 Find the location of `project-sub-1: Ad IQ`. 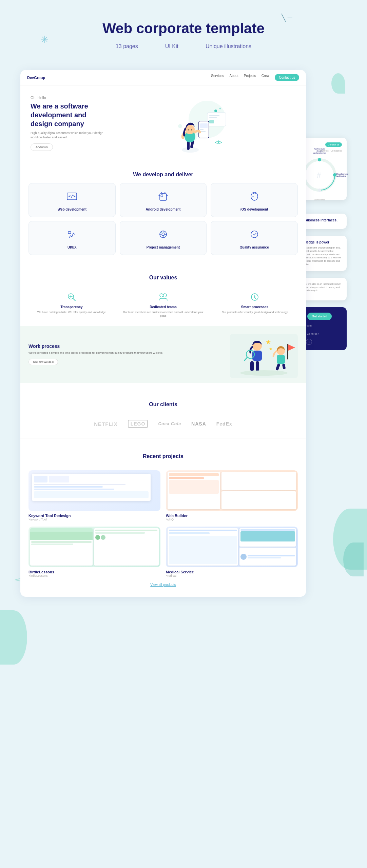

project-sub-1: Ad IQ is located at coordinates (232, 519).